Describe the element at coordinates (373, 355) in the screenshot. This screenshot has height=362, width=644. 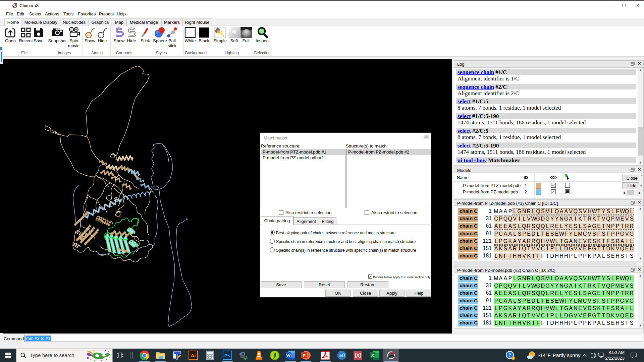
I see `svg-text: X` at that location.